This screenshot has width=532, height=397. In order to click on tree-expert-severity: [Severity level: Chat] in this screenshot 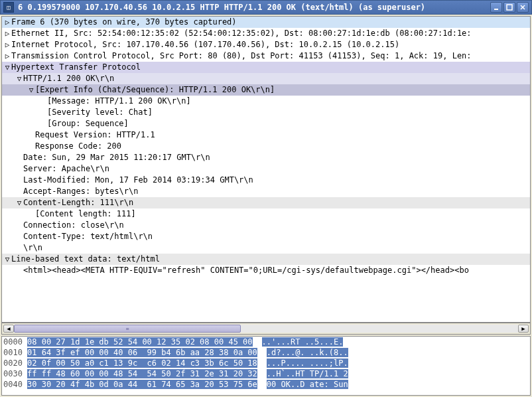, I will do `click(266, 113)`.